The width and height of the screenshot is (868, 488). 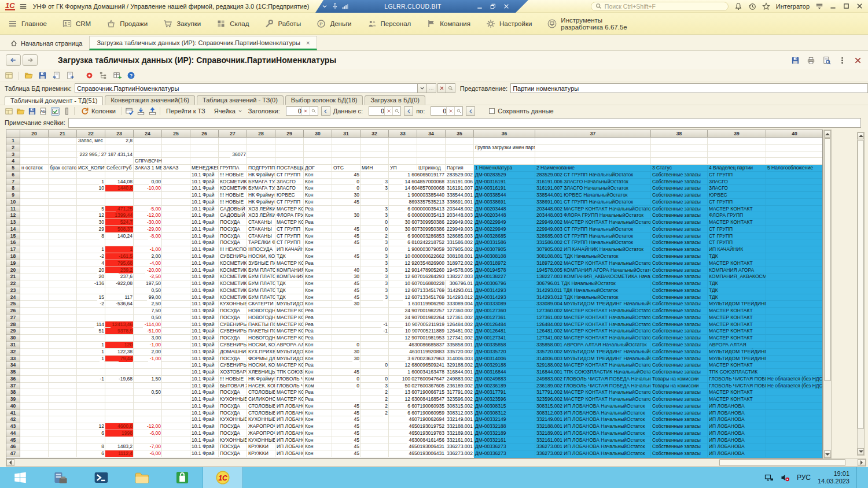 What do you see at coordinates (262, 352) in the screenshot?
I see `cell-r32-c28: КУХ.ПРИХВА` at bounding box center [262, 352].